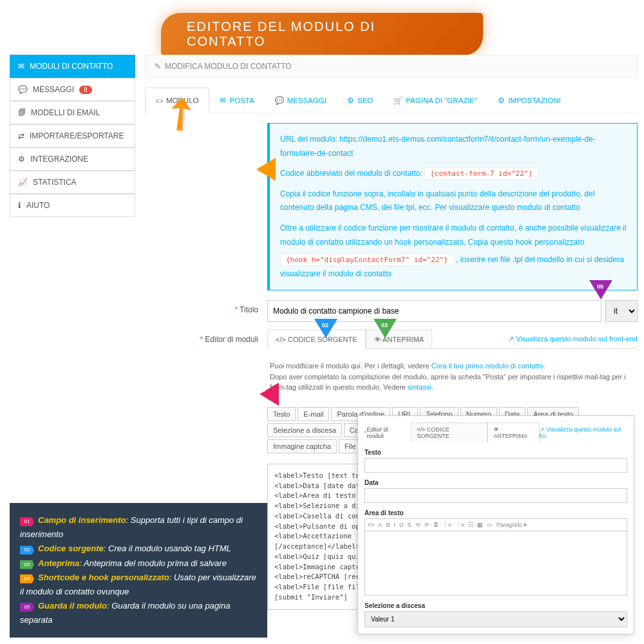 The width and height of the screenshot is (644, 644). I want to click on sidebar-item-help: ℹAIUTO, so click(72, 205).